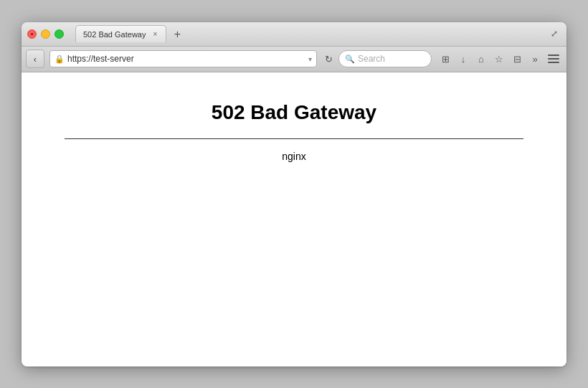  What do you see at coordinates (445, 59) in the screenshot?
I see `grid-view-button: ⊞` at bounding box center [445, 59].